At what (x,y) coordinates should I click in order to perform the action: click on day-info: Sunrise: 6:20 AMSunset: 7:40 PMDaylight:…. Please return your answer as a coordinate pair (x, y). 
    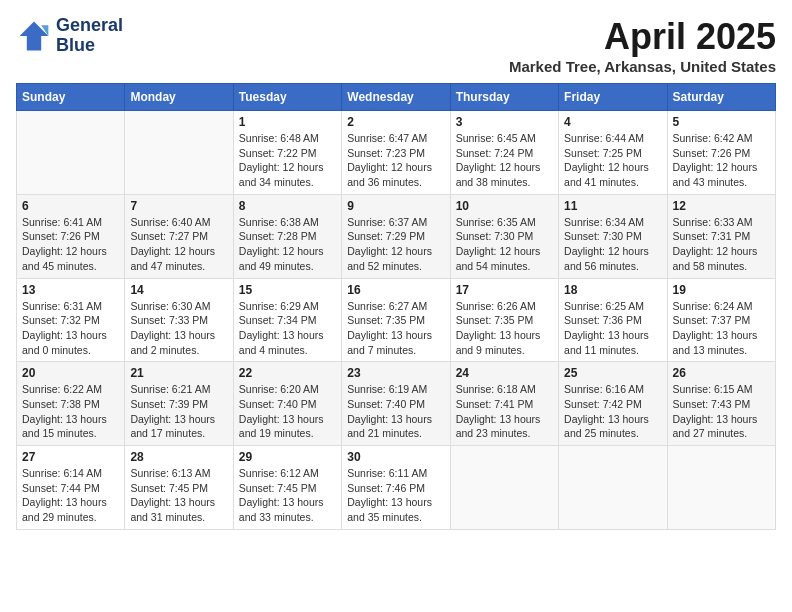
    Looking at the image, I should click on (288, 412).